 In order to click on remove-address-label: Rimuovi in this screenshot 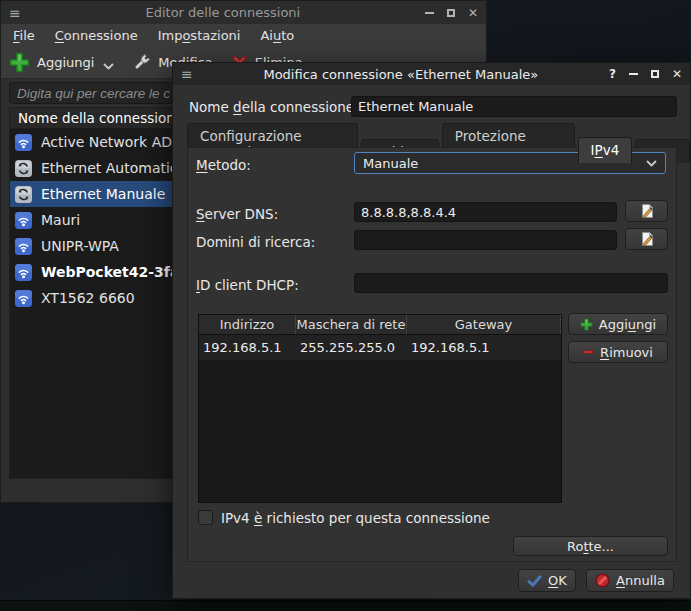, I will do `click(626, 352)`.